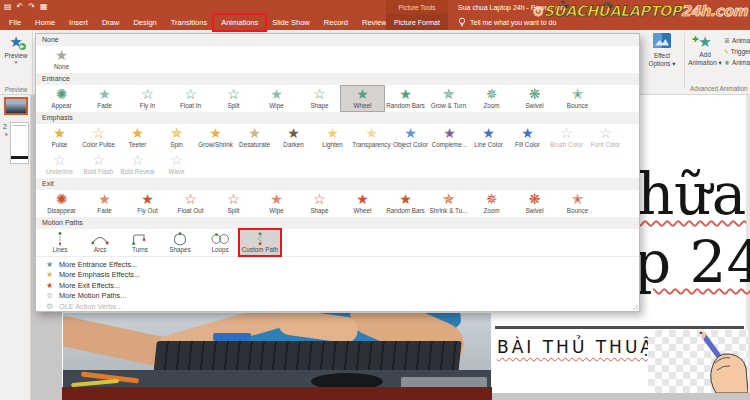  Describe the element at coordinates (582, 347) in the screenshot. I see `slide-subtitle-text: BÀI THỦ THUẬT` at that location.